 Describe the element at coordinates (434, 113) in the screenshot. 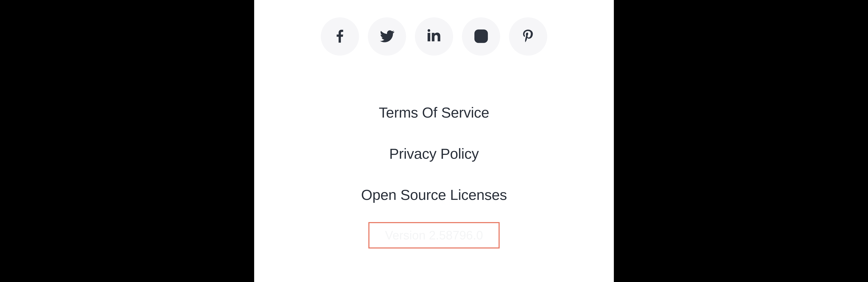

I see `terms-of-service-link: Terms Of Service` at that location.